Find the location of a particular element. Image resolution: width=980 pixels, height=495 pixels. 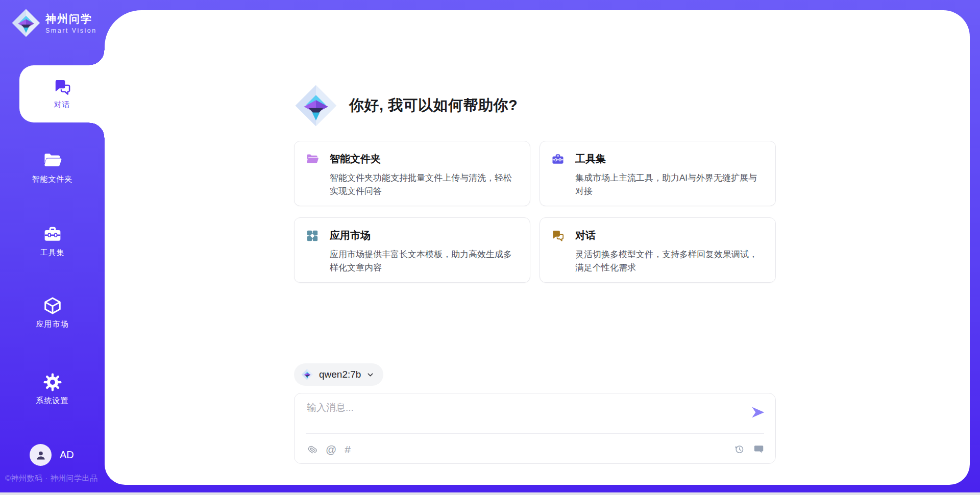

gear-icon is located at coordinates (53, 382).